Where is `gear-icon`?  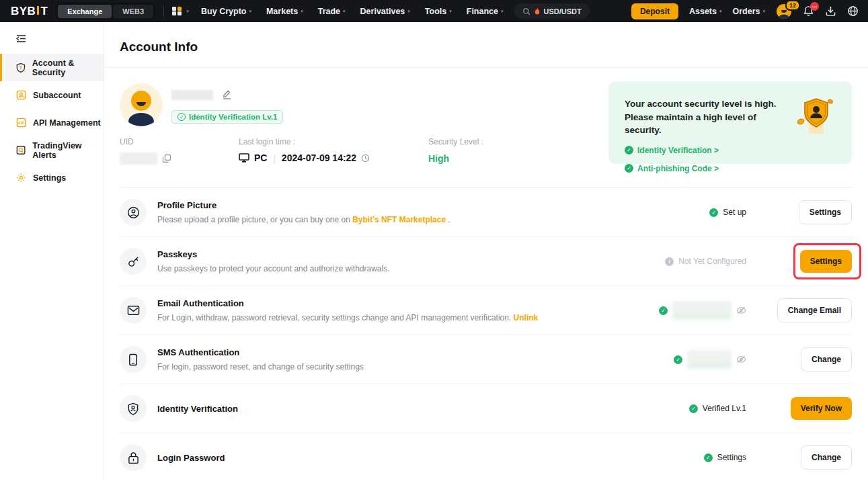
gear-icon is located at coordinates (22, 177).